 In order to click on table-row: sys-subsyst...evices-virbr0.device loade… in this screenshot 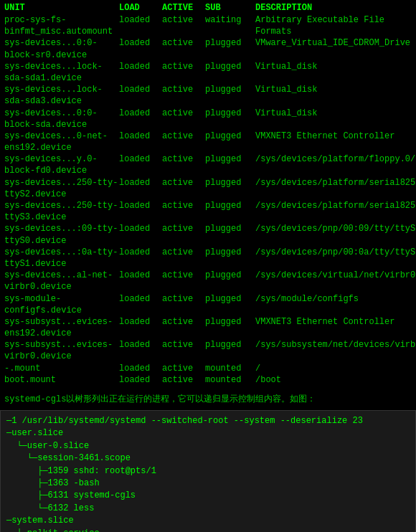, I will do `click(208, 351)`.